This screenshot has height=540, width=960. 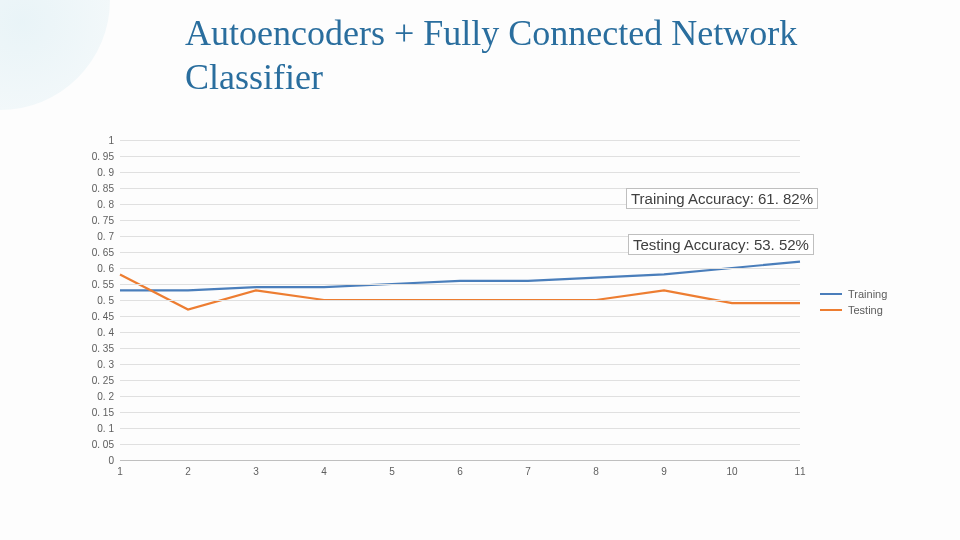 I want to click on x-tick-label: 11, so click(x=800, y=472).